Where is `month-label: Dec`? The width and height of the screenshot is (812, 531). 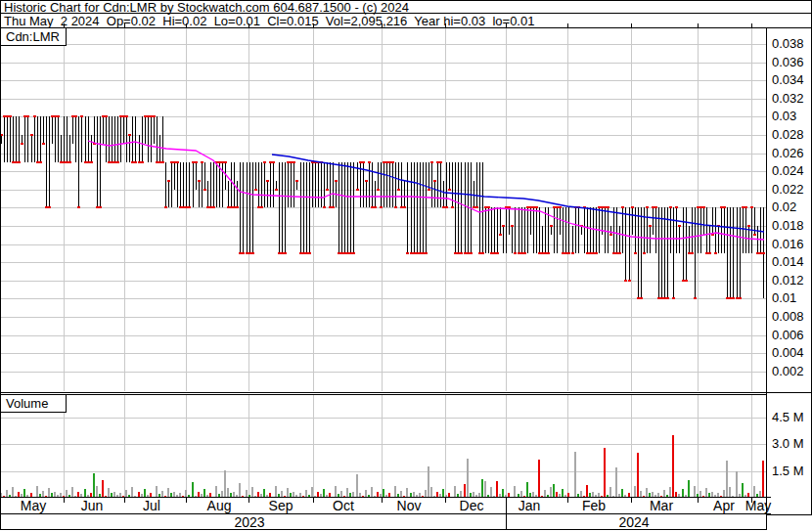
month-label: Dec is located at coordinates (472, 507).